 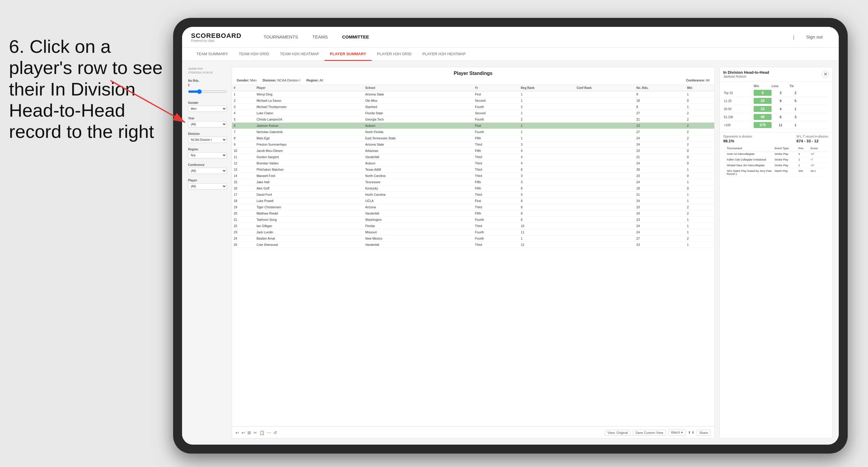 What do you see at coordinates (814, 37) in the screenshot?
I see `sign-out-button: Sign out` at bounding box center [814, 37].